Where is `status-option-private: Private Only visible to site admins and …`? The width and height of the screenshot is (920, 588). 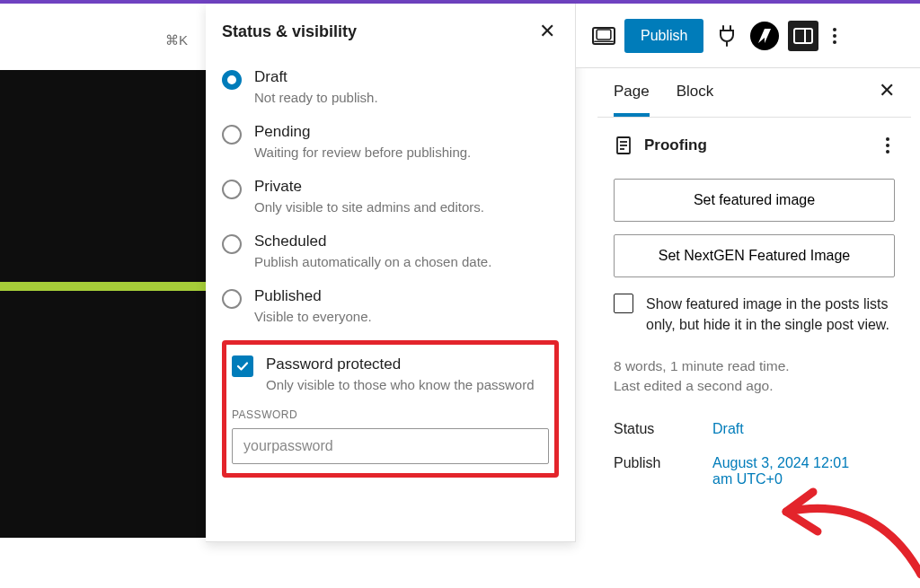
status-option-private: Private Only visible to site admins and … is located at coordinates (390, 196).